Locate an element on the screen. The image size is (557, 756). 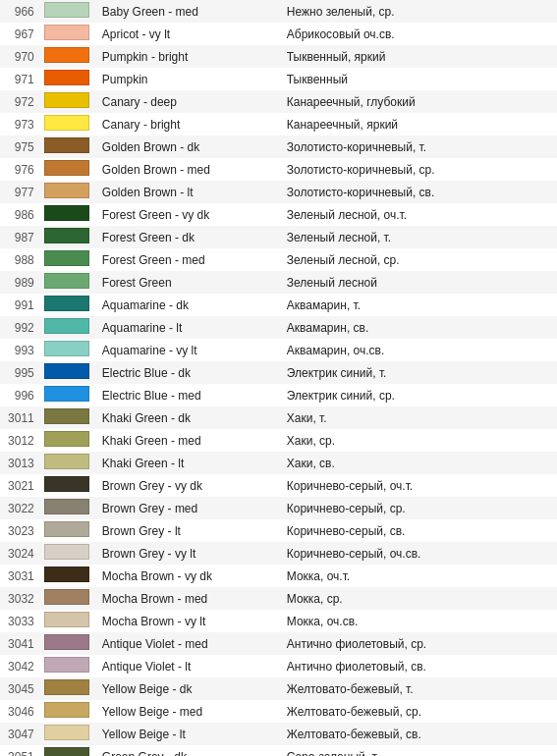
color-name: Brown Grey - vy dk is located at coordinates (191, 485).